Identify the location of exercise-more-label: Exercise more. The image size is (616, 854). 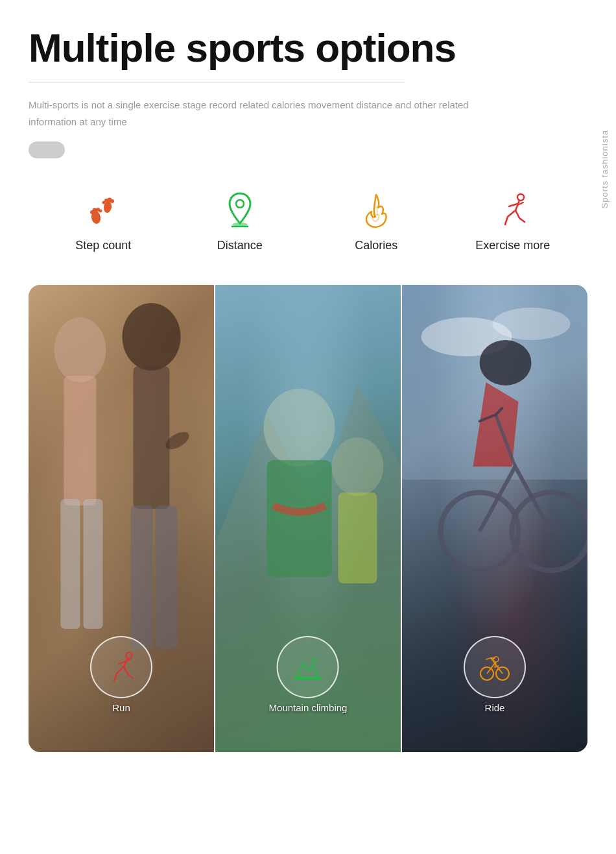
(512, 245).